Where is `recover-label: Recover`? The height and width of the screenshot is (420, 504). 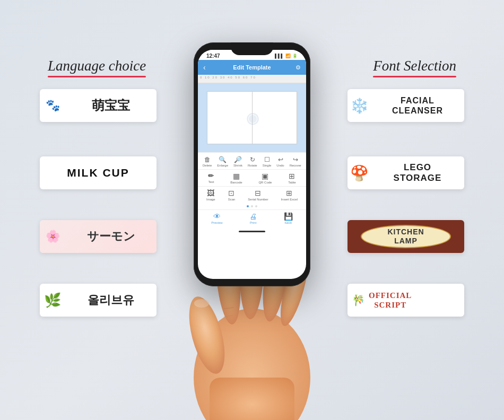 recover-label: Recover is located at coordinates (296, 165).